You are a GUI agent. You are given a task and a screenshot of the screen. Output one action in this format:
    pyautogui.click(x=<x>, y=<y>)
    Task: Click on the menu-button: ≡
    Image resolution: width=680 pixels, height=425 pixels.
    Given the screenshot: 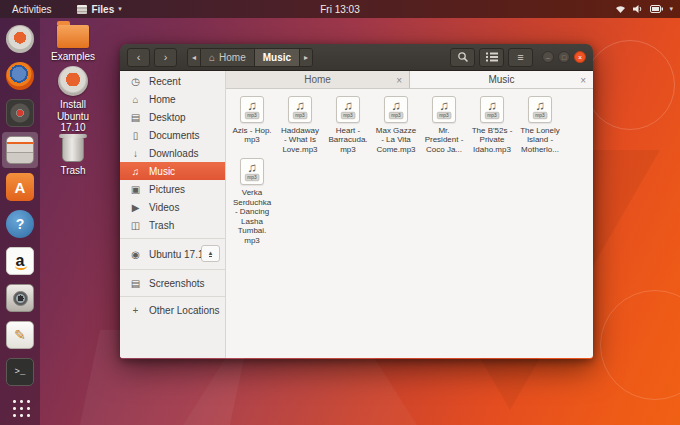 What is the action you would take?
    pyautogui.click(x=520, y=58)
    